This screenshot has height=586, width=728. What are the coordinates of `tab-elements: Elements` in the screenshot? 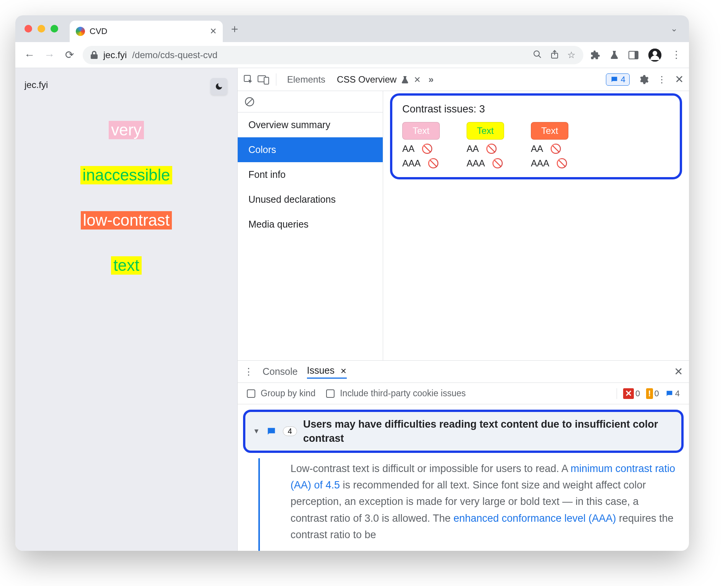 It's located at (306, 80).